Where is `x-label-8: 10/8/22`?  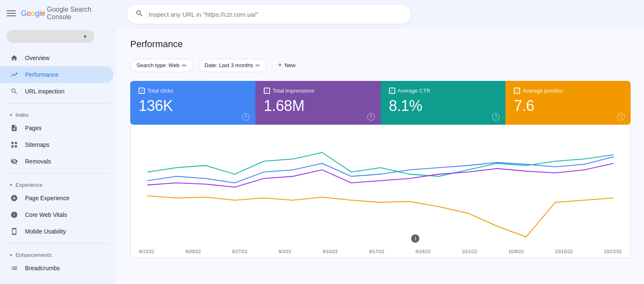 x-label-8: 10/8/22 is located at coordinates (516, 251).